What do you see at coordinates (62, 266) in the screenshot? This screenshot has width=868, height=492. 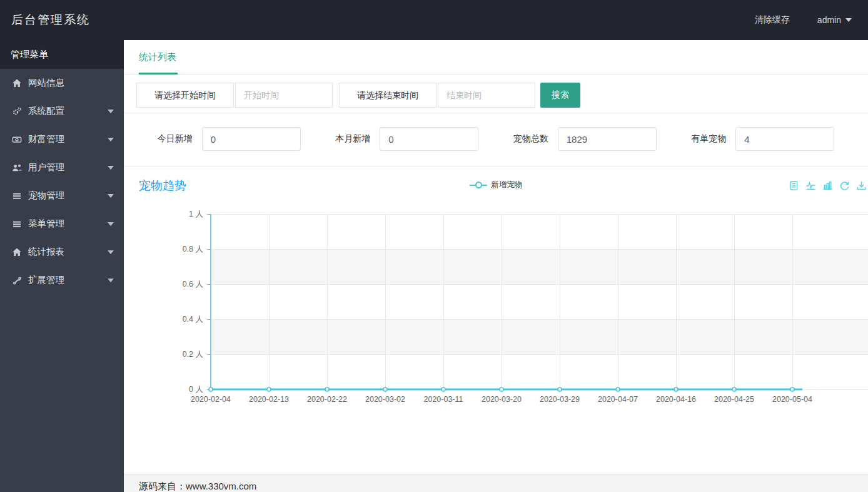 I see `sidebar: 管理菜单 网站信息 系统配置 财富管理 用户管理` at bounding box center [62, 266].